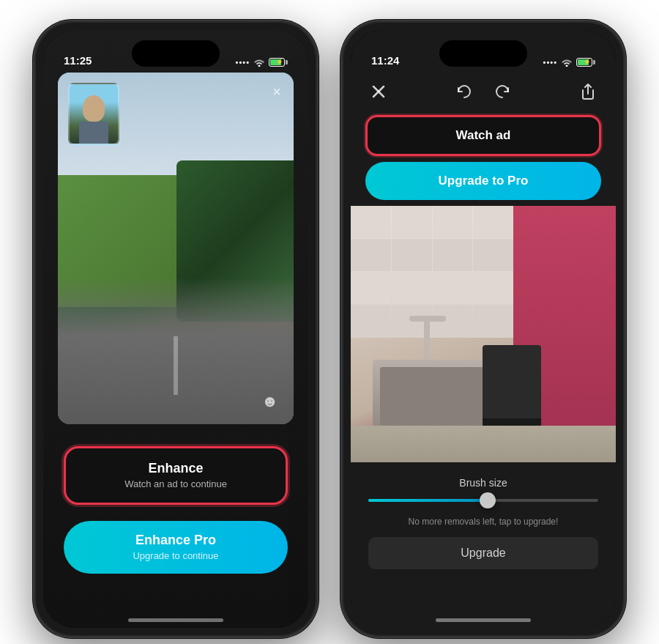 The image size is (659, 644). What do you see at coordinates (272, 403) in the screenshot?
I see `smiley-icon: ☻` at bounding box center [272, 403].